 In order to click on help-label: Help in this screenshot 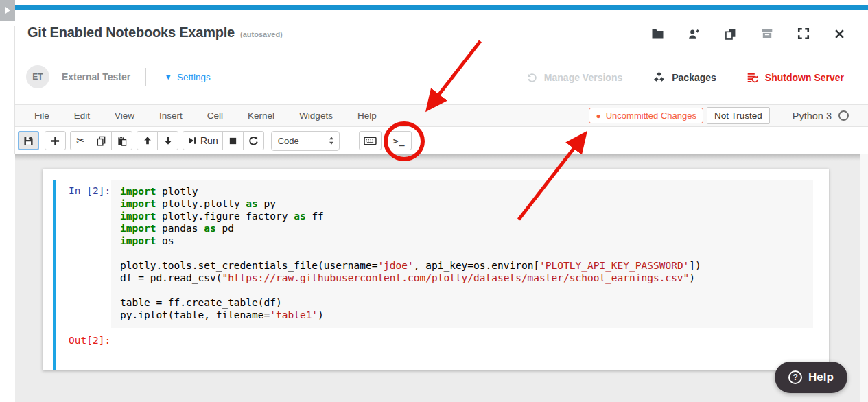, I will do `click(821, 377)`.